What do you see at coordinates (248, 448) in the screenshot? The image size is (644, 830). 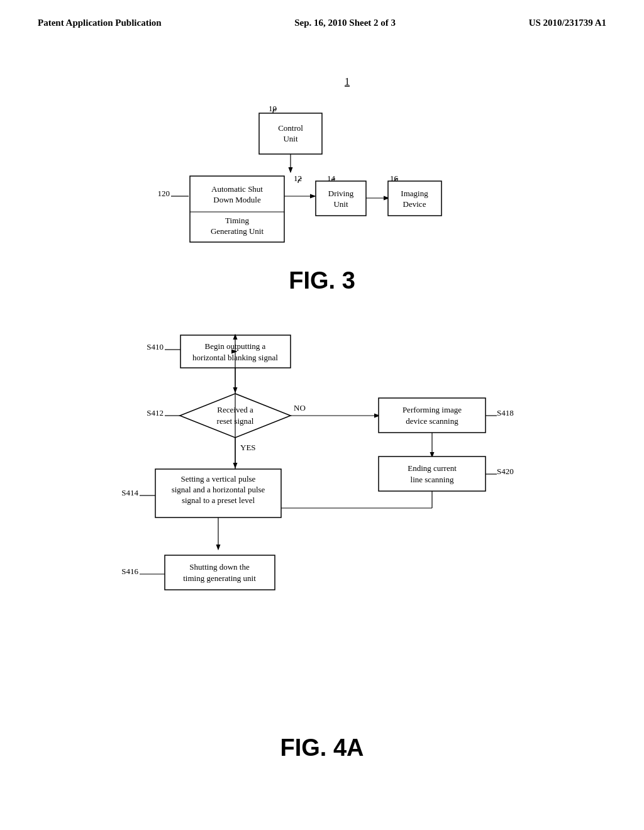 I see `yes-label: YES` at bounding box center [248, 448].